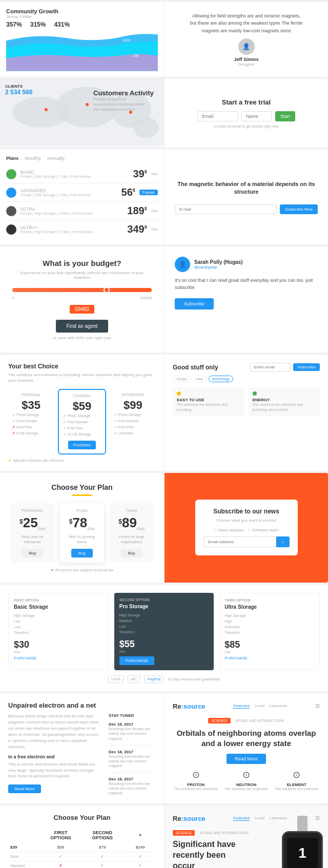 The height and width of the screenshot is (868, 328). Describe the element at coordinates (72, 209) in the screenshot. I see `plan-ultra-name: ULTRA` at that location.